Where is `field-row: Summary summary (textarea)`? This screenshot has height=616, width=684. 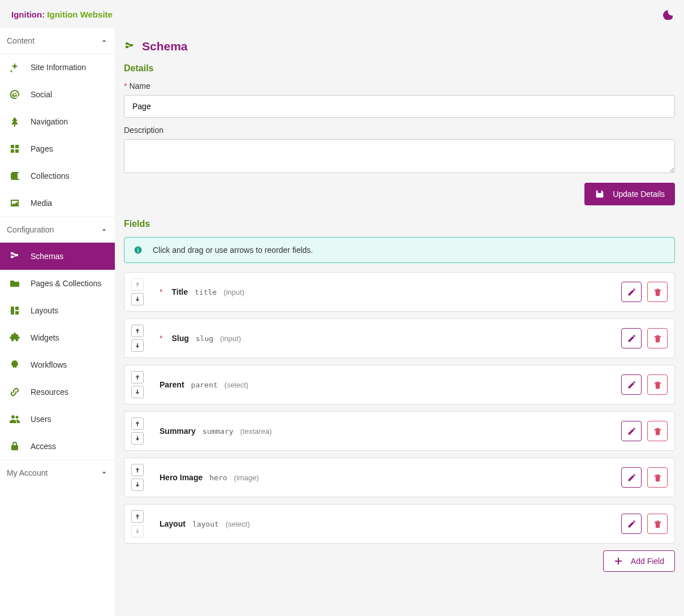
field-row: Summary summary (textarea) is located at coordinates (399, 431).